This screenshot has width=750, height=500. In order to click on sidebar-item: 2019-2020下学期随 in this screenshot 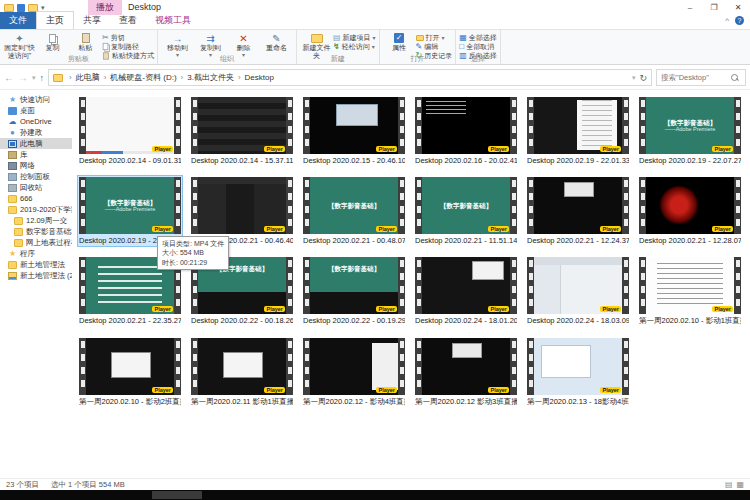, I will do `click(36, 210)`.